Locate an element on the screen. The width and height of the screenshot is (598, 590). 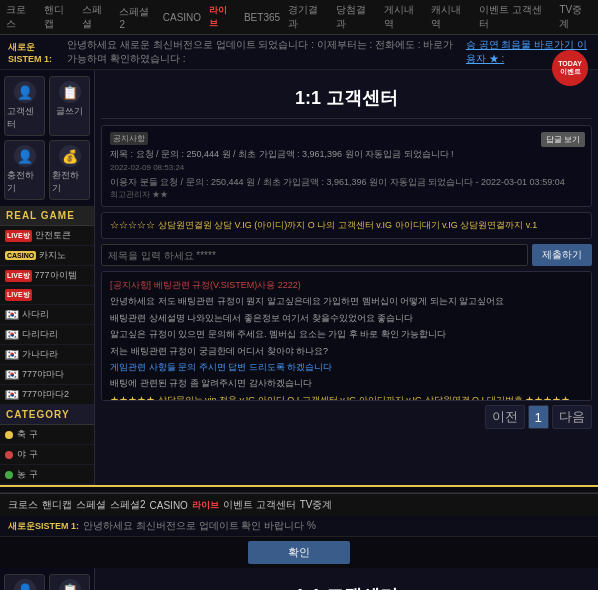
chat-msg-7: ★★★★★ 상담문의는 vip 전용 v.IG 아이디 O.I 고객센터 v.I… is located at coordinates (346, 397).